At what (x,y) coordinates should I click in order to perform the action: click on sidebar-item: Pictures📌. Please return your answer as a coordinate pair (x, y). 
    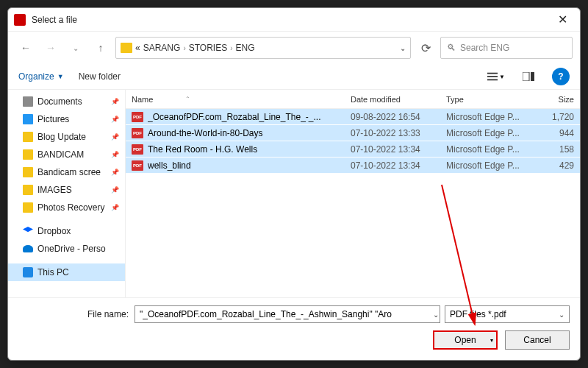
    Looking at the image, I should click on (66, 119).